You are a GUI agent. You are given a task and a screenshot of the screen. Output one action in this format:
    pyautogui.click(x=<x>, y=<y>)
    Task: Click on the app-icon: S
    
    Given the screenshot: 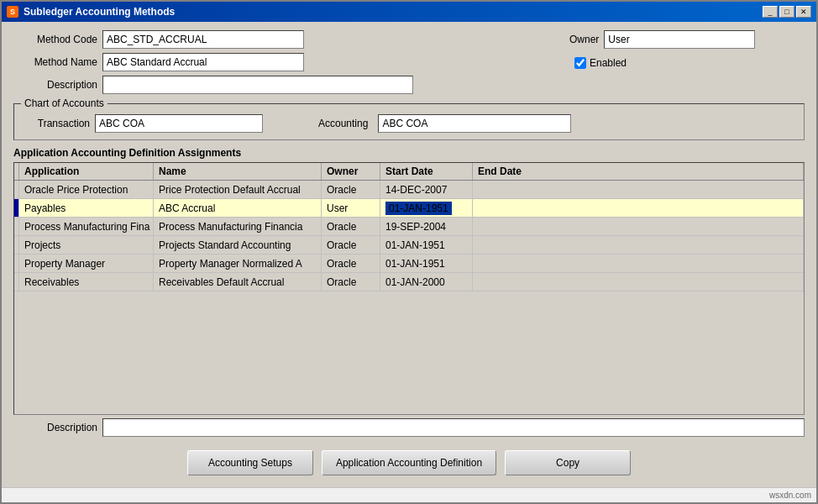 What is the action you would take?
    pyautogui.click(x=13, y=12)
    